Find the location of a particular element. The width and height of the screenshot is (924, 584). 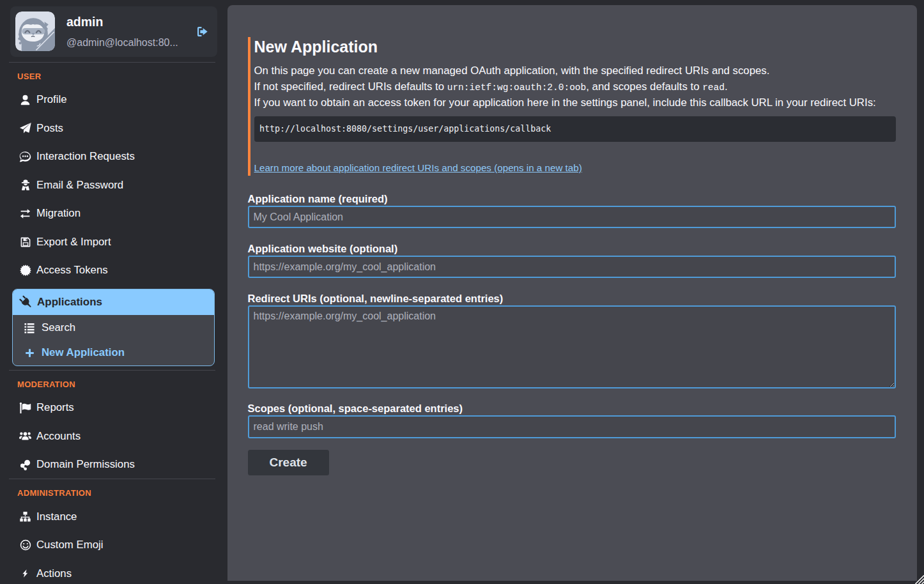

website-input is located at coordinates (572, 267).